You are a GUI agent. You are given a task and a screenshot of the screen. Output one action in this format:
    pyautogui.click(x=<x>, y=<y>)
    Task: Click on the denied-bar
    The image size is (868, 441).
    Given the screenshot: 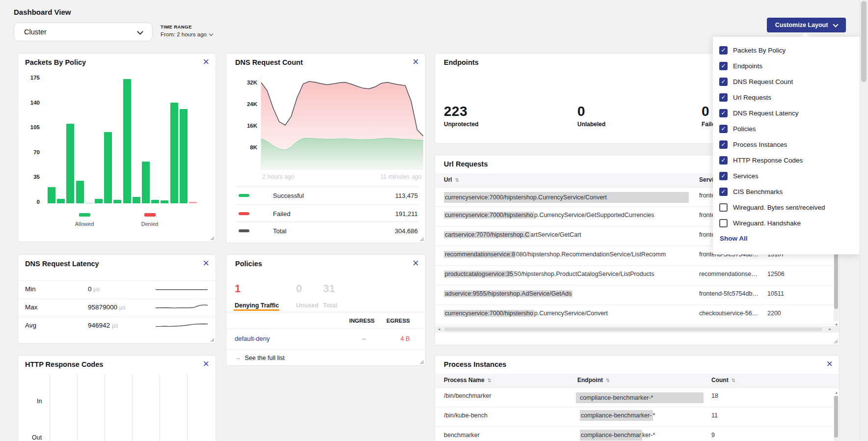 What is the action you would take?
    pyautogui.click(x=193, y=202)
    